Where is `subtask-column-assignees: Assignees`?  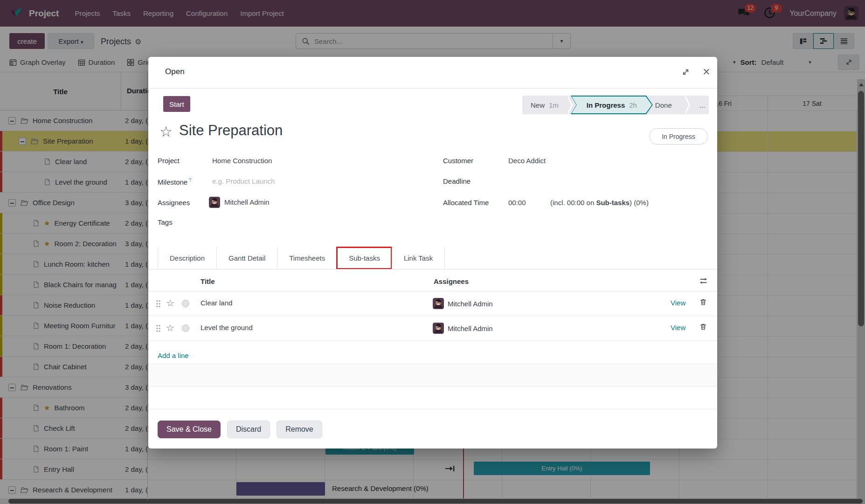 subtask-column-assignees: Assignees is located at coordinates (451, 282).